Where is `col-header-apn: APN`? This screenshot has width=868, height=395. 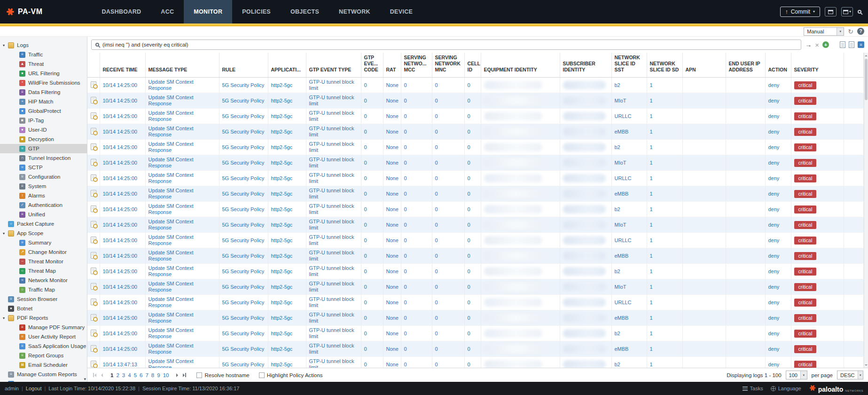
col-header-apn: APN is located at coordinates (704, 65).